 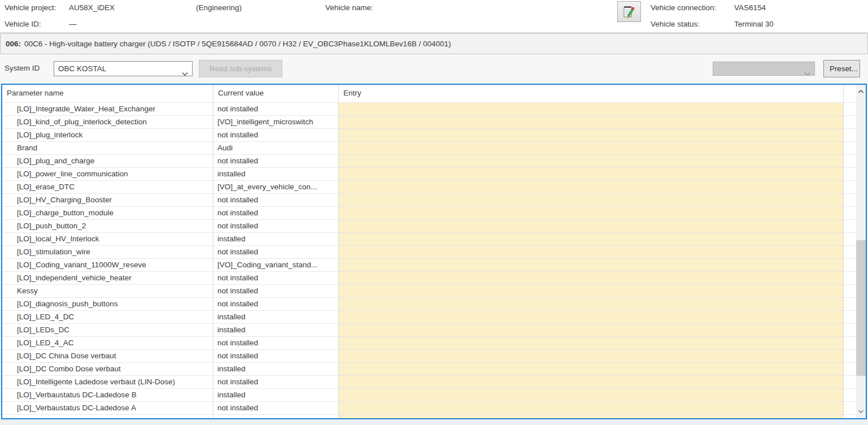 I want to click on cell-parameter-name: [LO]_plug_interlock, so click(x=108, y=135).